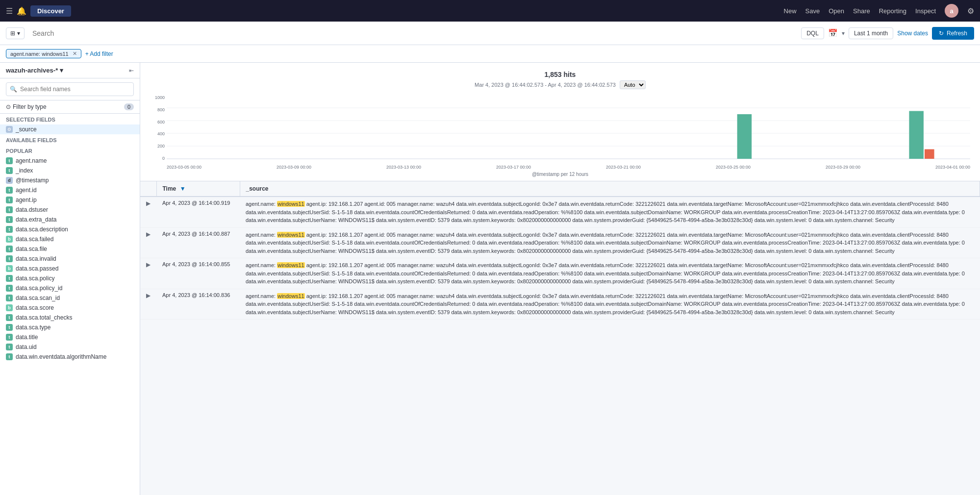  Describe the element at coordinates (8, 107) in the screenshot. I see `filter-type-icon: ⊙` at that location.